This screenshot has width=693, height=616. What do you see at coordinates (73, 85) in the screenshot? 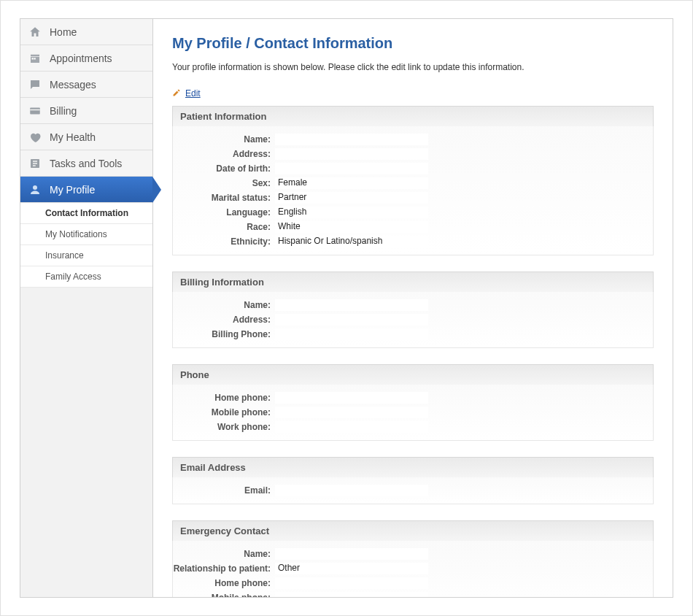
I see `nav-label: Messages` at bounding box center [73, 85].